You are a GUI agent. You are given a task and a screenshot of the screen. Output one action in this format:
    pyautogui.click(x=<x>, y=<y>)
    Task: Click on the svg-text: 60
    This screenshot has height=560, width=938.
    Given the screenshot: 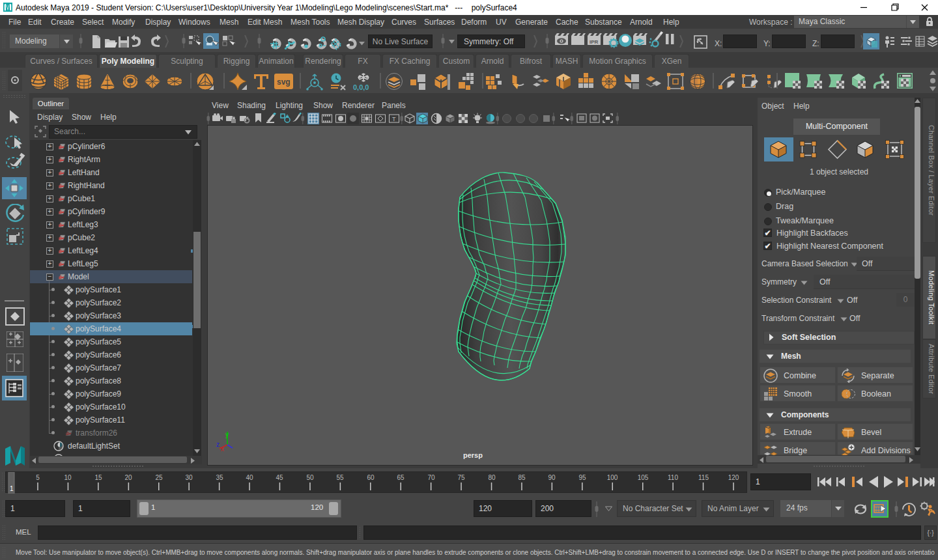 What is the action you would take?
    pyautogui.click(x=371, y=478)
    